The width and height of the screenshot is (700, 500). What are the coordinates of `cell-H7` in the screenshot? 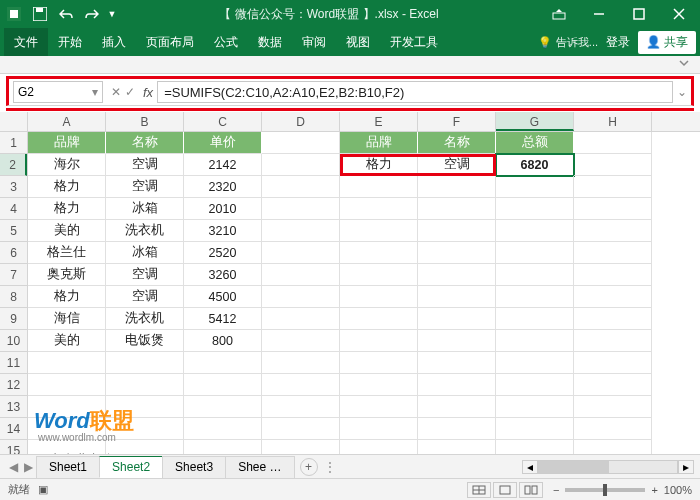 It's located at (613, 275).